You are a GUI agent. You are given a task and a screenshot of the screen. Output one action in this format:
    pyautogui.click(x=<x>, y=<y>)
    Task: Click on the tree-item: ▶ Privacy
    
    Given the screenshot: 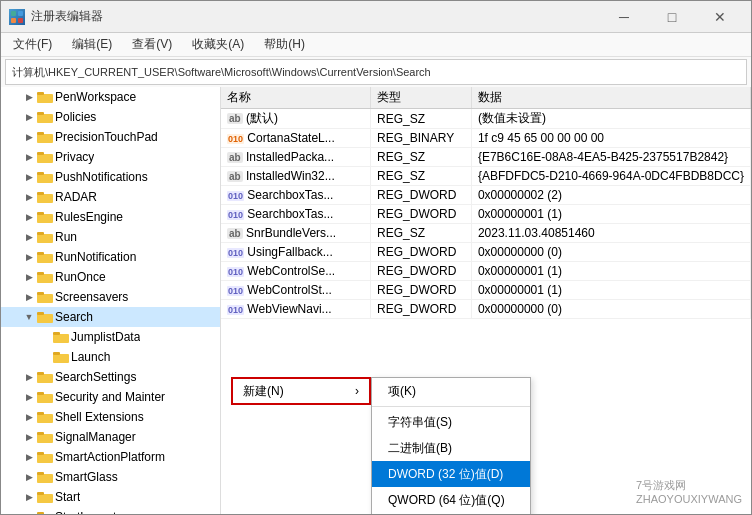 What is the action you would take?
    pyautogui.click(x=110, y=157)
    